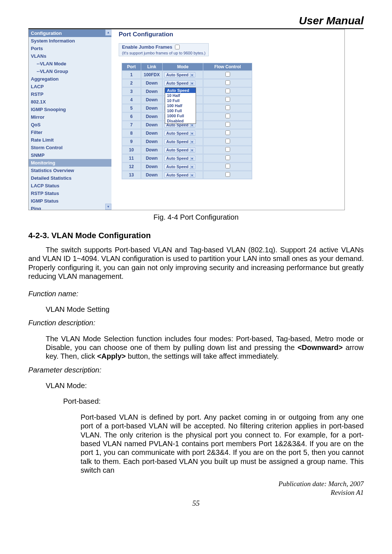 The image size is (392, 554). Describe the element at coordinates (147, 47) in the screenshot. I see `jumbo-label: Enable Jumbo Frames` at that location.